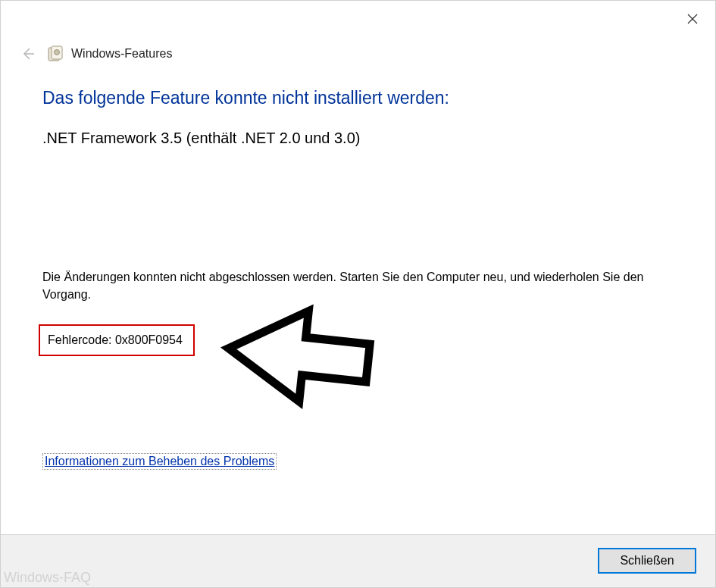 Image resolution: width=716 pixels, height=588 pixels. Describe the element at coordinates (159, 461) in the screenshot. I see `help-link: Informationen zum Beheben des Problems` at that location.